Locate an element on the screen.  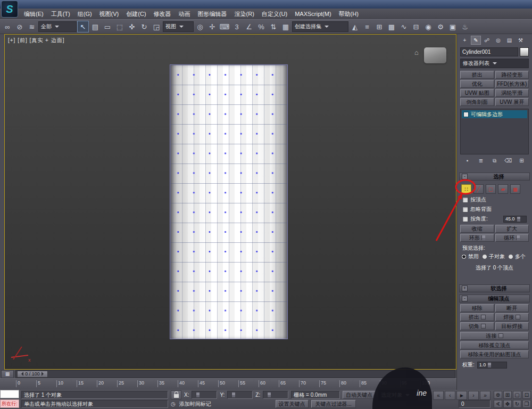
menu-item: 工具(T) is located at coordinates (61, 14).